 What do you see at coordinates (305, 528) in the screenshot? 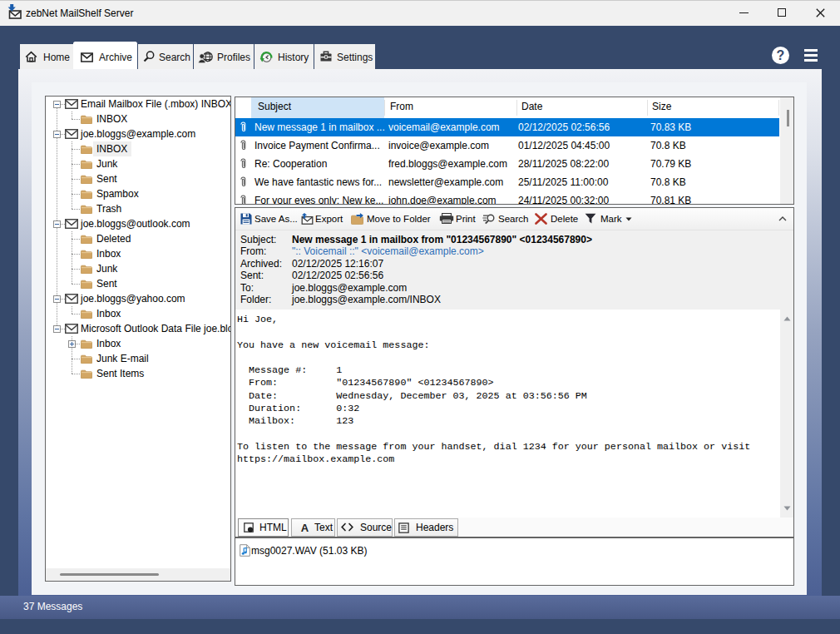
I see `svg-text: A` at bounding box center [305, 528].